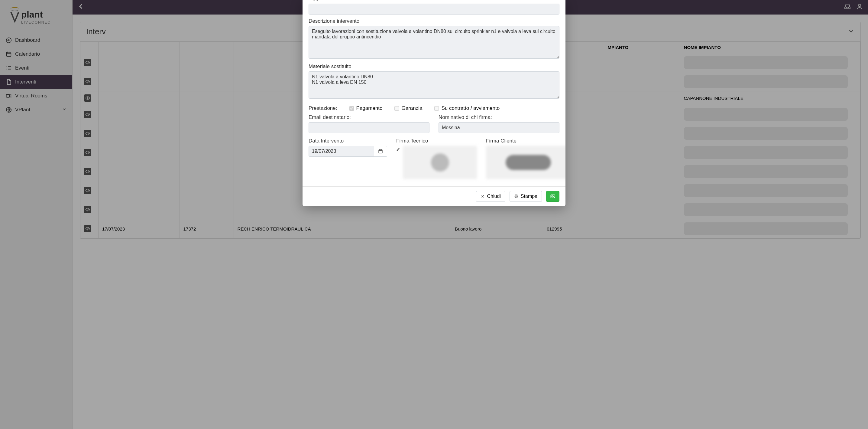  What do you see at coordinates (526, 196) in the screenshot?
I see `stampa-button: Stampa` at bounding box center [526, 196].